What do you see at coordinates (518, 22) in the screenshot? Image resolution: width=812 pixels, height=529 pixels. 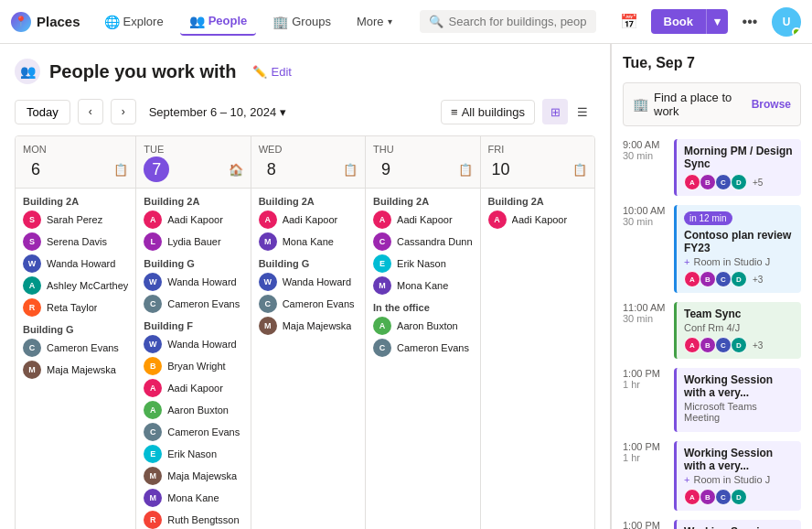 I see `search-input` at bounding box center [518, 22].